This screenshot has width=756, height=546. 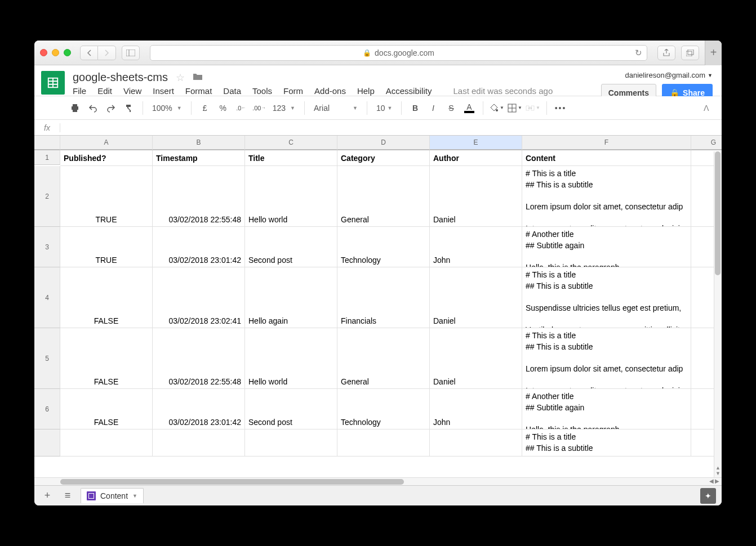 What do you see at coordinates (163, 91) in the screenshot?
I see `menu-insert: Insert` at bounding box center [163, 91].